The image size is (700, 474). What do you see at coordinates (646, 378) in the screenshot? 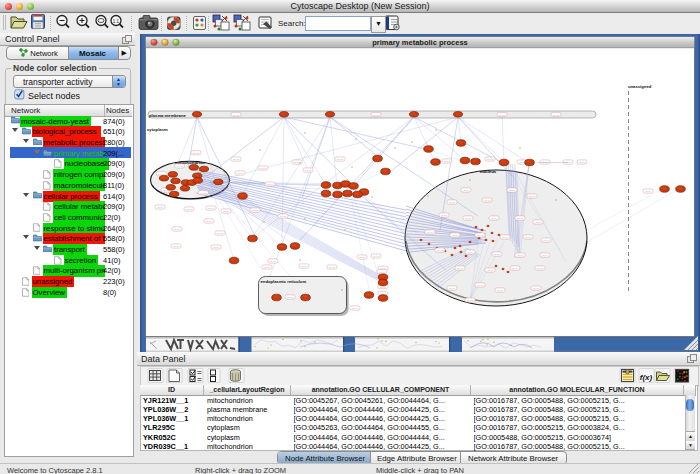
I see `svg-text: f(x)` at bounding box center [646, 378].